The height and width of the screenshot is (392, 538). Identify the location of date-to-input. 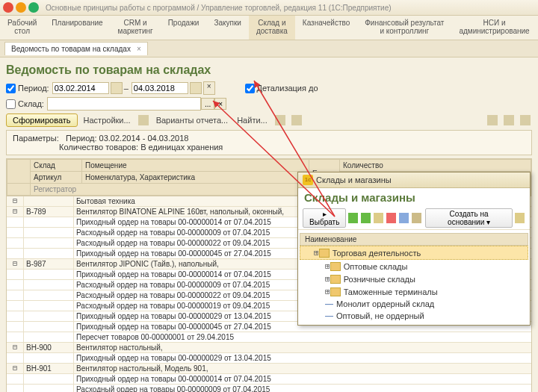
(160, 88).